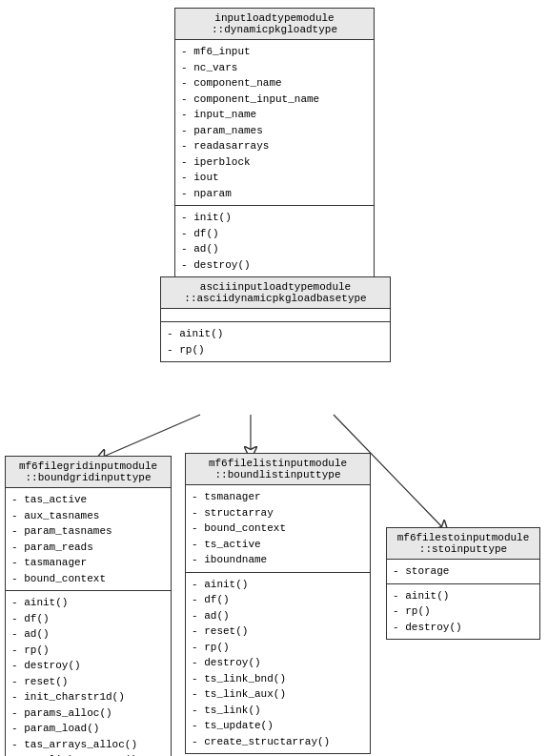  What do you see at coordinates (274, 250) in the screenshot?
I see `method-ad: - ad()` at bounding box center [274, 250].